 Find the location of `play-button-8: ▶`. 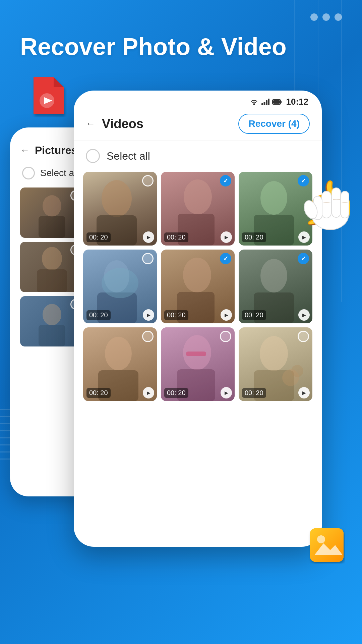

play-button-8: ▶ is located at coordinates (226, 393).